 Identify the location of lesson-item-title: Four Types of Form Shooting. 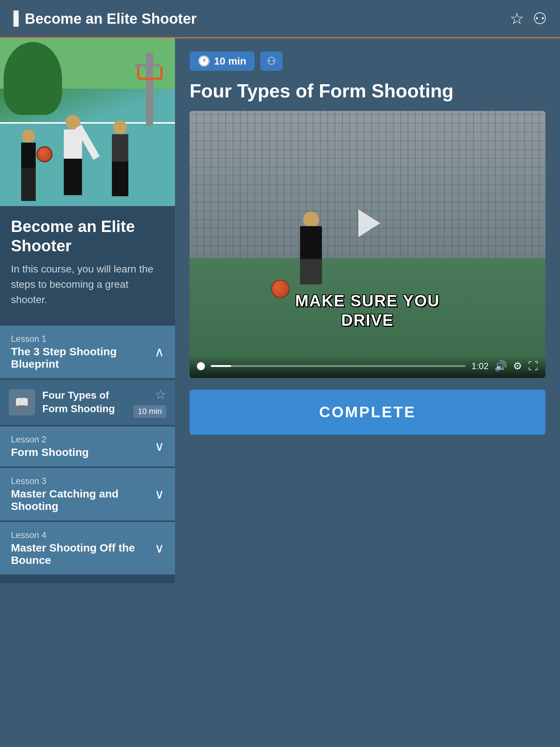
(84, 402).